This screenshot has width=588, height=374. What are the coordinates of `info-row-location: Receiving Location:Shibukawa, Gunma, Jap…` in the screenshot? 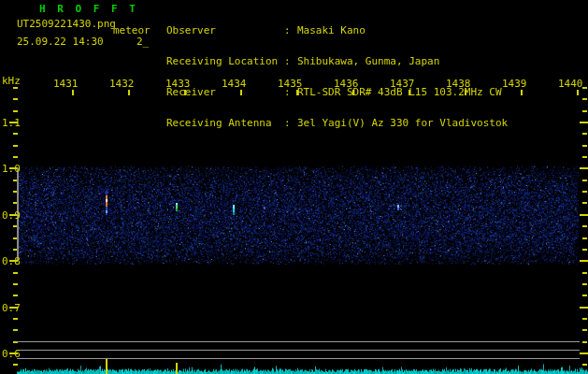 It's located at (337, 62).